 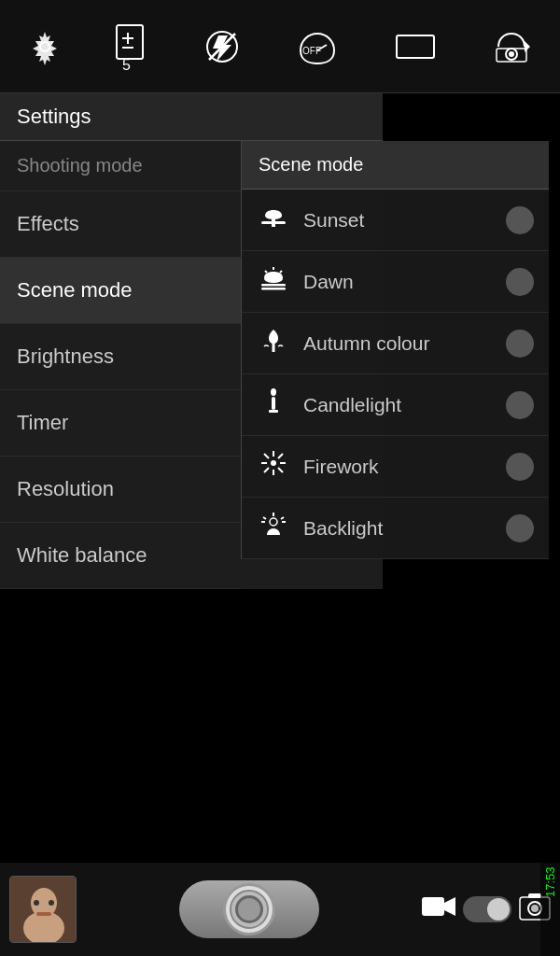 What do you see at coordinates (520, 220) in the screenshot?
I see `sunset-radio` at bounding box center [520, 220].